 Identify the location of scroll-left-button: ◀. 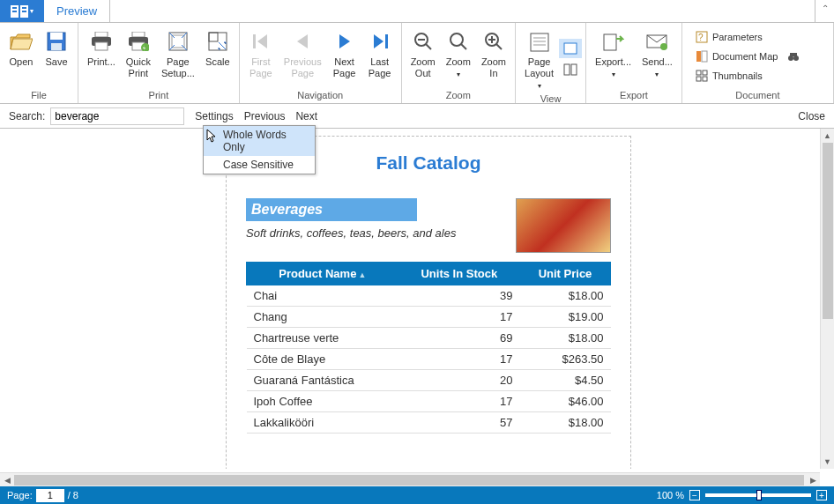
(7, 480).